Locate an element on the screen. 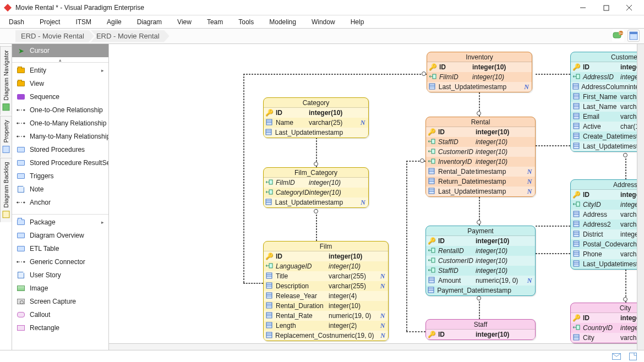  entity-header: Inventory is located at coordinates (479, 57).